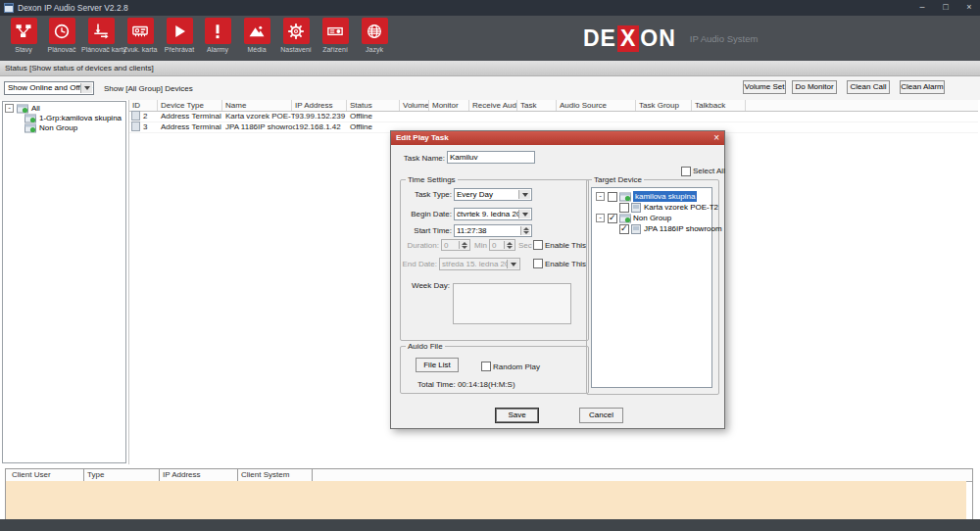 This screenshot has height=531, width=980. I want to click on do-monitor-button: Do Monitor, so click(814, 87).